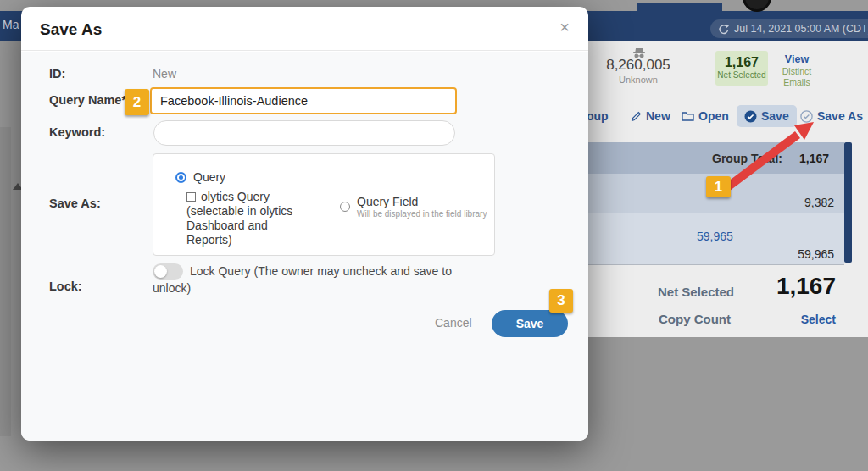 The width and height of the screenshot is (868, 471). I want to click on unknown-label: Unknown, so click(638, 80).